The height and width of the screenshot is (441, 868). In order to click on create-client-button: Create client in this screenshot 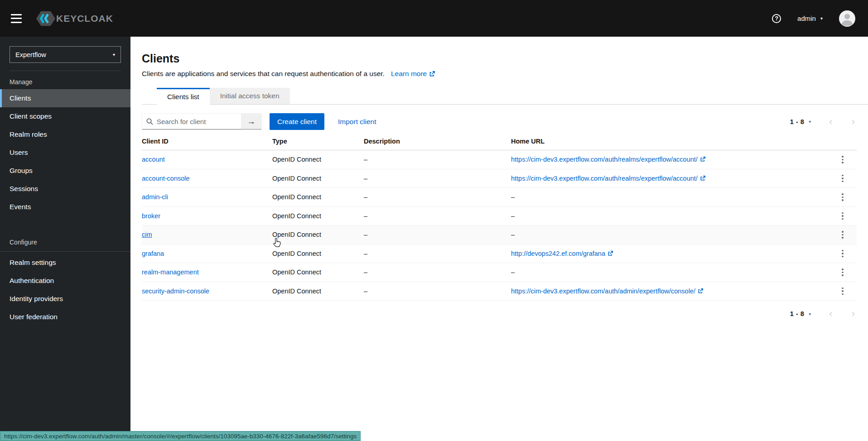, I will do `click(297, 121)`.